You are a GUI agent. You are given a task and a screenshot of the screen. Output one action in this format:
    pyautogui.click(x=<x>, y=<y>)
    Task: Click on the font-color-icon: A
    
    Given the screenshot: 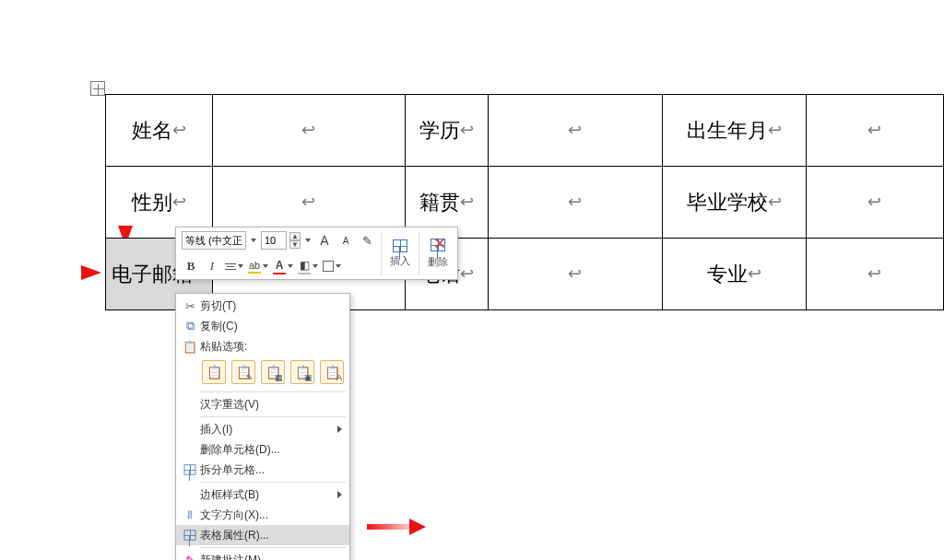 What is the action you would take?
    pyautogui.click(x=280, y=265)
    